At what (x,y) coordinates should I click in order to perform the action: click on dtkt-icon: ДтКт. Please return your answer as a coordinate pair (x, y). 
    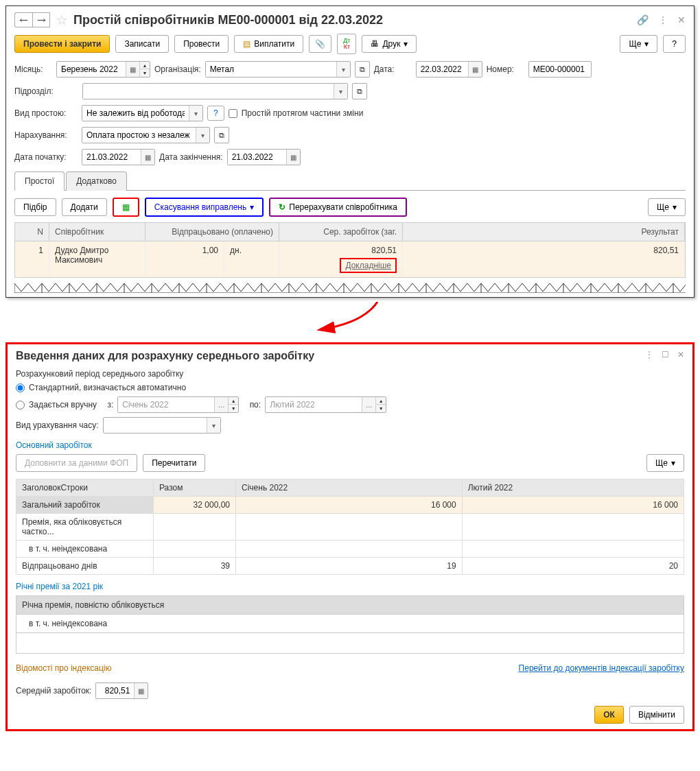
    Looking at the image, I should click on (347, 44).